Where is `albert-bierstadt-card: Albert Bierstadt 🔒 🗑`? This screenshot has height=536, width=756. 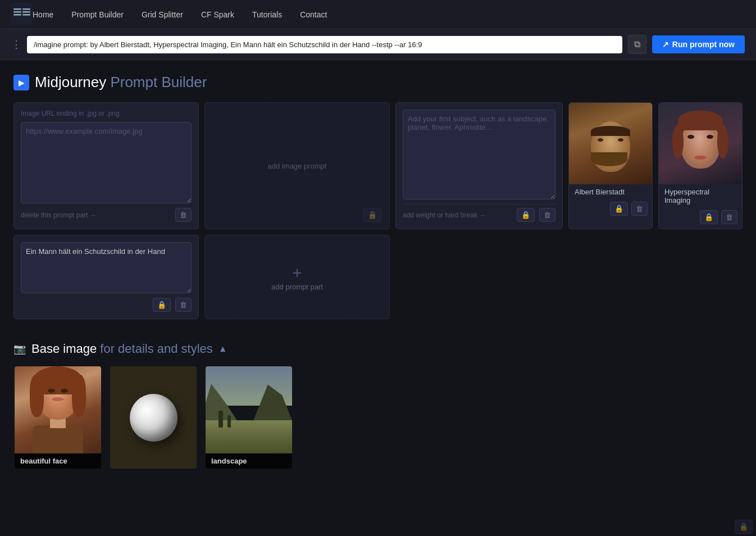
albert-bierstadt-card: Albert Bierstadt 🔒 🗑 is located at coordinates (611, 166).